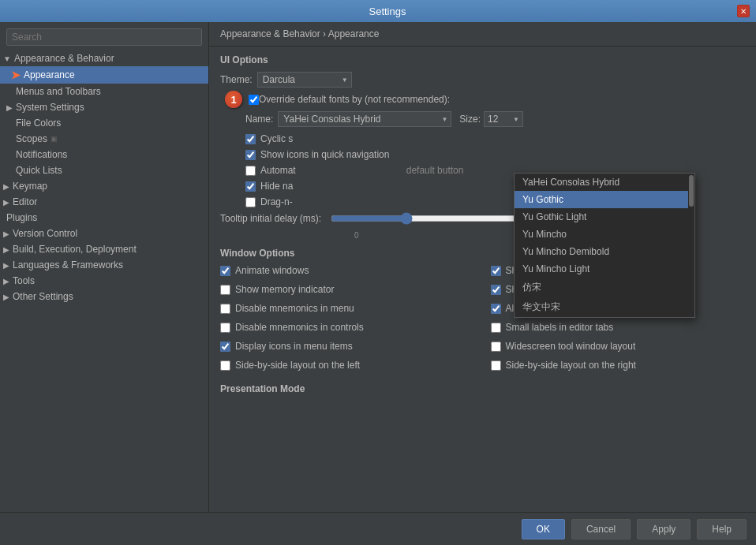 This screenshot has height=545, width=756. Describe the element at coordinates (68, 265) in the screenshot. I see `sidebar-section-label: Languages & Frameworks` at that location.